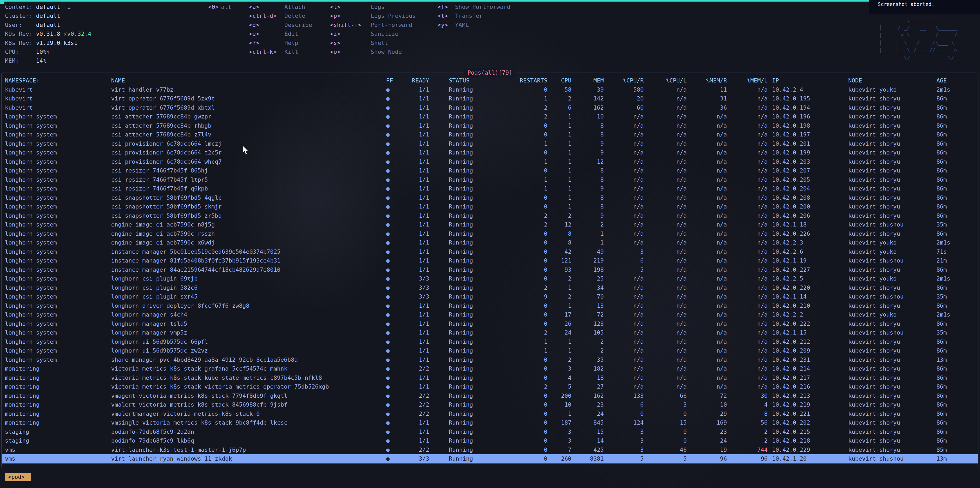  Describe the element at coordinates (373, 16) in the screenshot. I see `hotkey-item: <p>Logs Previous` at that location.